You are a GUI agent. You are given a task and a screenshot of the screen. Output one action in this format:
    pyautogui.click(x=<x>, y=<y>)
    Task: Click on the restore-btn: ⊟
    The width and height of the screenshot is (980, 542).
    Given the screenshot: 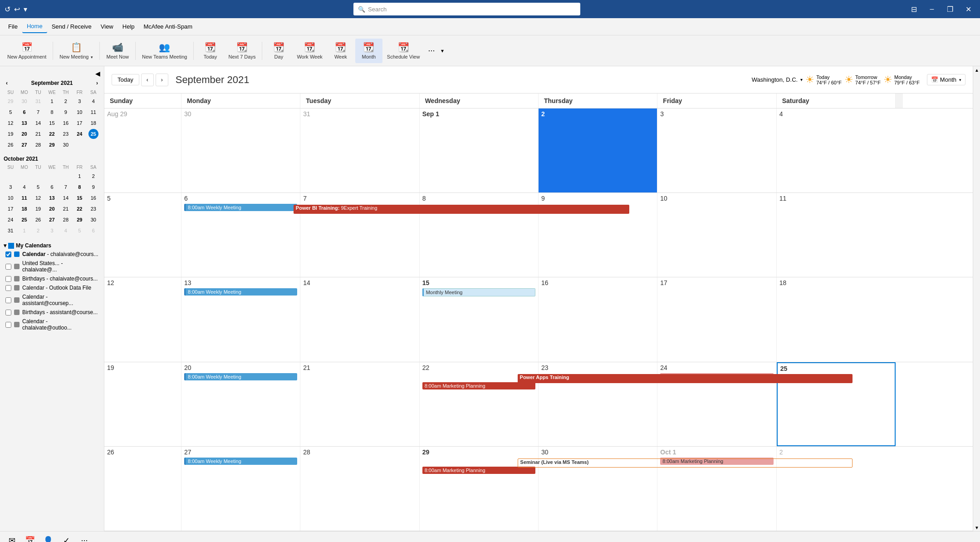 What is the action you would take?
    pyautogui.click(x=914, y=9)
    